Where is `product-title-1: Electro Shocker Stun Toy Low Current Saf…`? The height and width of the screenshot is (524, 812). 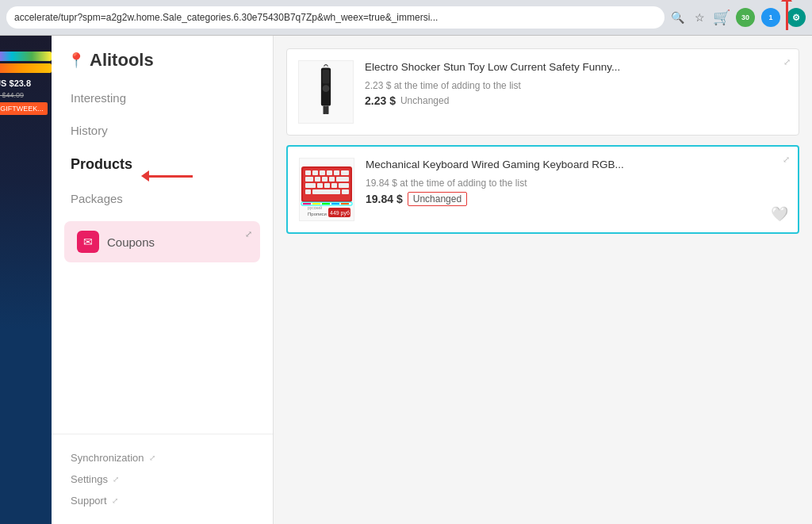
product-title-1: Electro Shocker Stun Toy Low Current Saf… is located at coordinates (576, 68).